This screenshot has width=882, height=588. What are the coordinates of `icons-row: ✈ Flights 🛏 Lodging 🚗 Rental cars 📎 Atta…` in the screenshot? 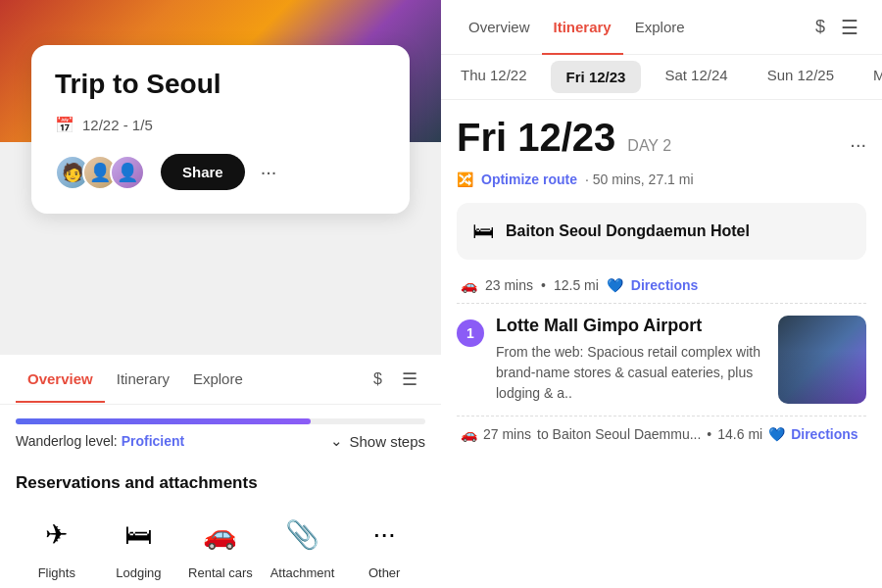 It's located at (220, 545).